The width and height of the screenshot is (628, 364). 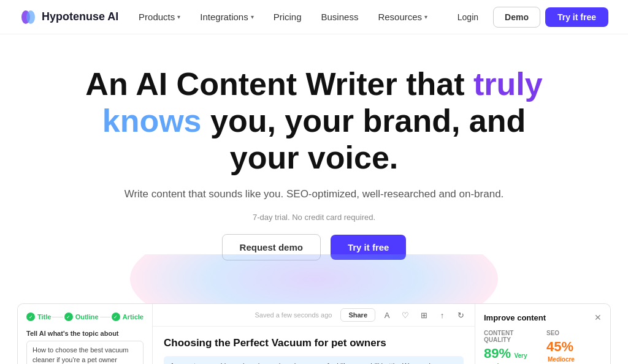 What do you see at coordinates (128, 317) in the screenshot?
I see `step-article: ✓ Article` at bounding box center [128, 317].